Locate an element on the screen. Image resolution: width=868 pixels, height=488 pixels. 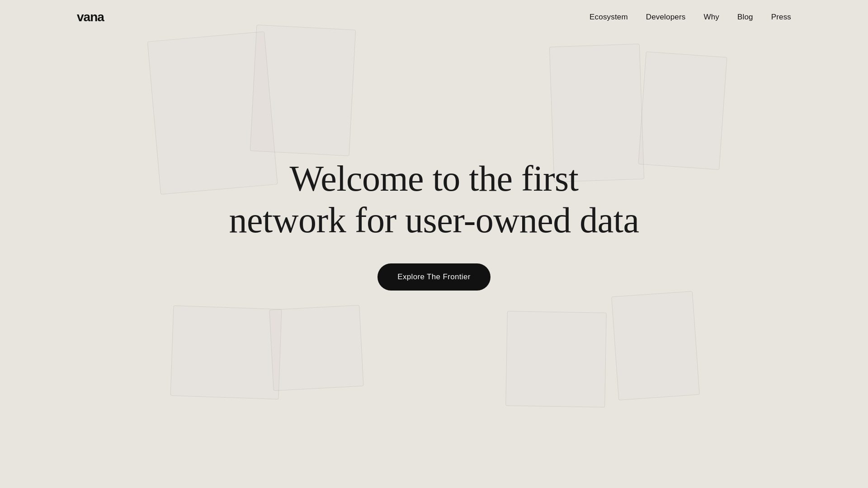
hero-title-line2: network for user-owned data is located at coordinates (434, 220).